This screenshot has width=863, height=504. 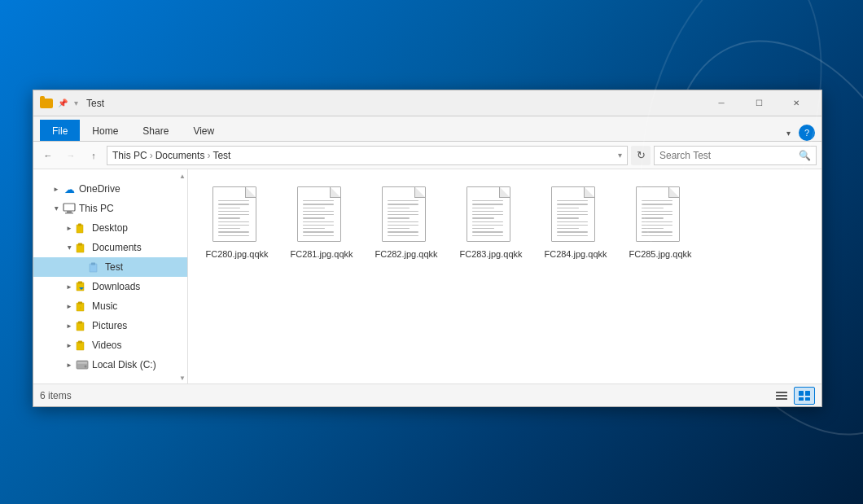 I want to click on videos-icon, so click(x=82, y=345).